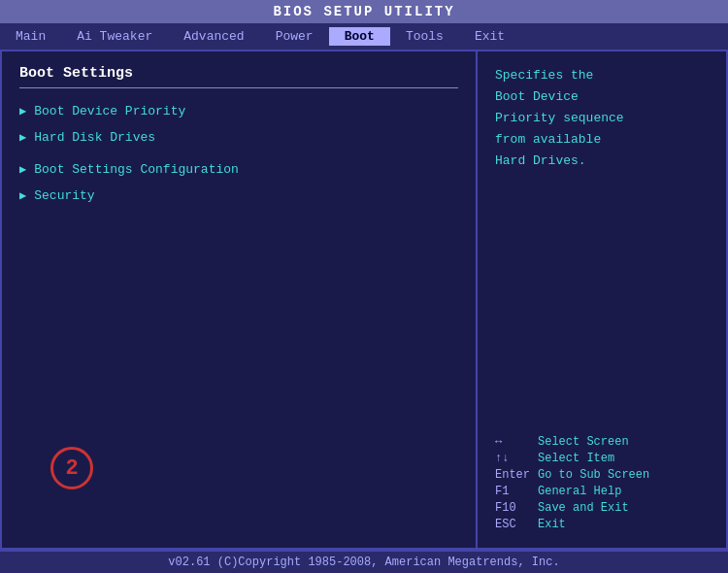 This screenshot has width=728, height=573. I want to click on menu-item-power: Power, so click(295, 37).